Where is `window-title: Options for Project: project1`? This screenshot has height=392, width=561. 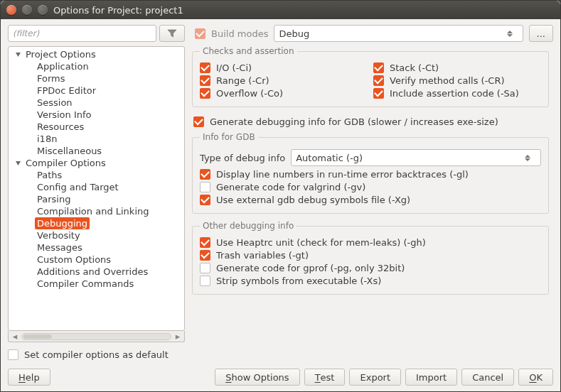 window-title: Options for Project: project1 is located at coordinates (118, 10).